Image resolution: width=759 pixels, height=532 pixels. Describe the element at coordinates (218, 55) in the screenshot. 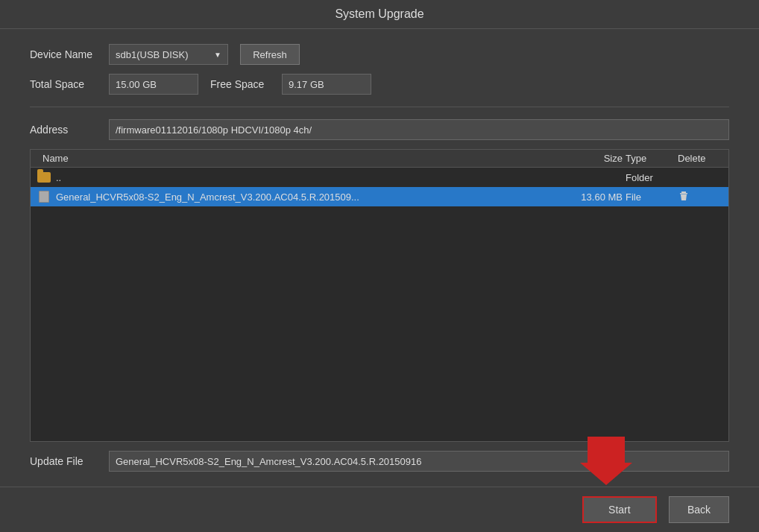

I see `chevron-down-icon: ▼` at that location.